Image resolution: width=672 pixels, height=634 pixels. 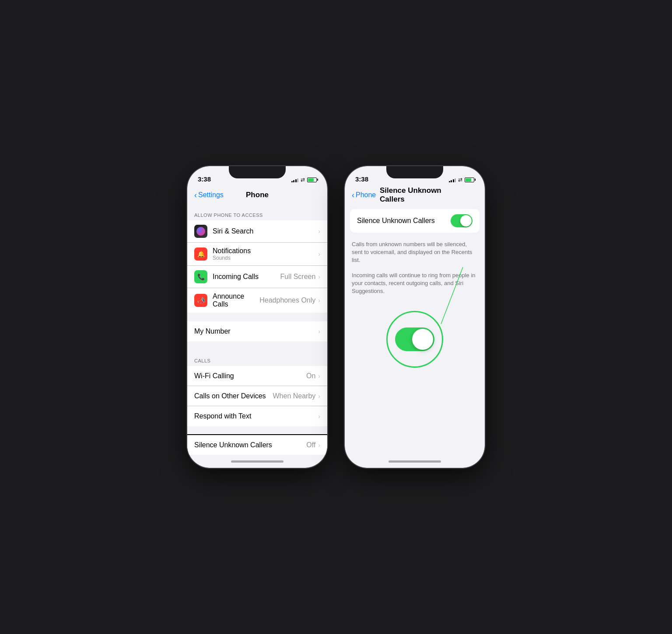 What do you see at coordinates (415, 253) in the screenshot?
I see `detail-desc1: Calls from unknown numbers will be silen…` at bounding box center [415, 253].